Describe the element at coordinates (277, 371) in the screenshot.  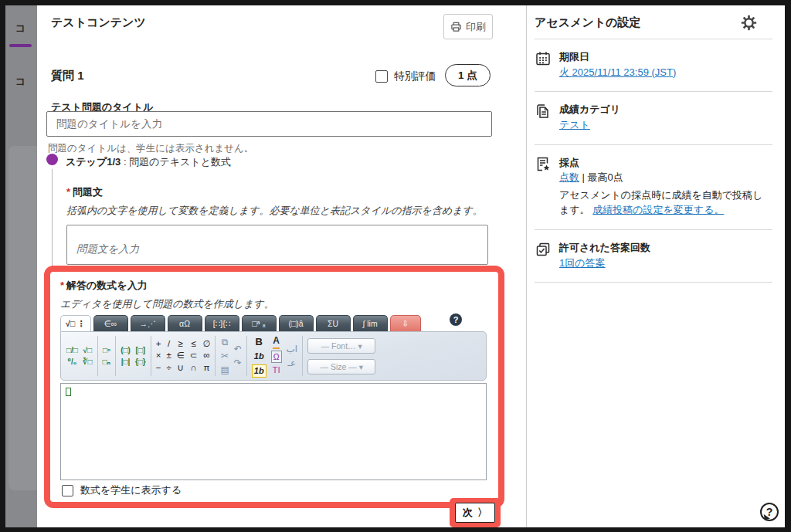
I see `format-button: TI` at that location.